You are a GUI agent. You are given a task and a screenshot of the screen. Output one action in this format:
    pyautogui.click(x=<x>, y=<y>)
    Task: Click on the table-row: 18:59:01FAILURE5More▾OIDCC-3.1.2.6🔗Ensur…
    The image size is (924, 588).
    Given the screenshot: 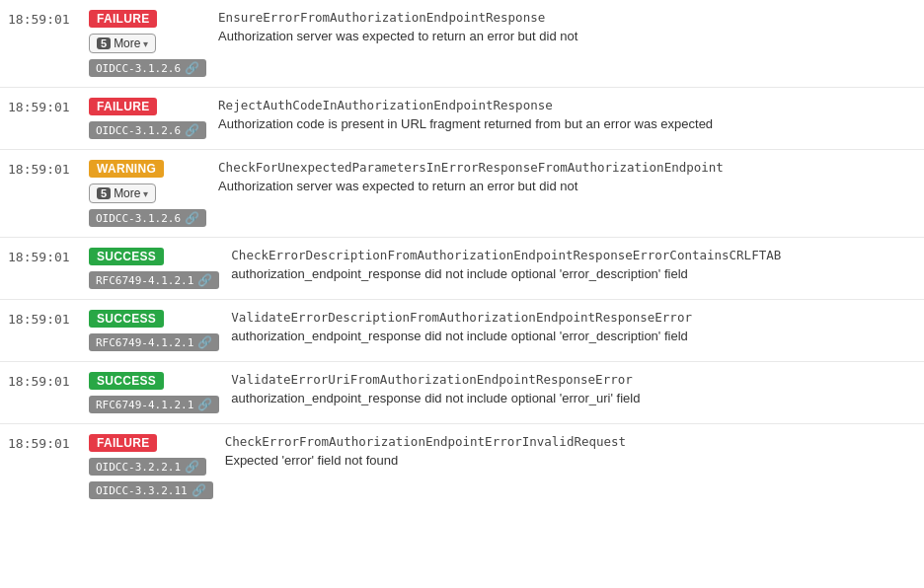 What is the action you would take?
    pyautogui.click(x=462, y=43)
    